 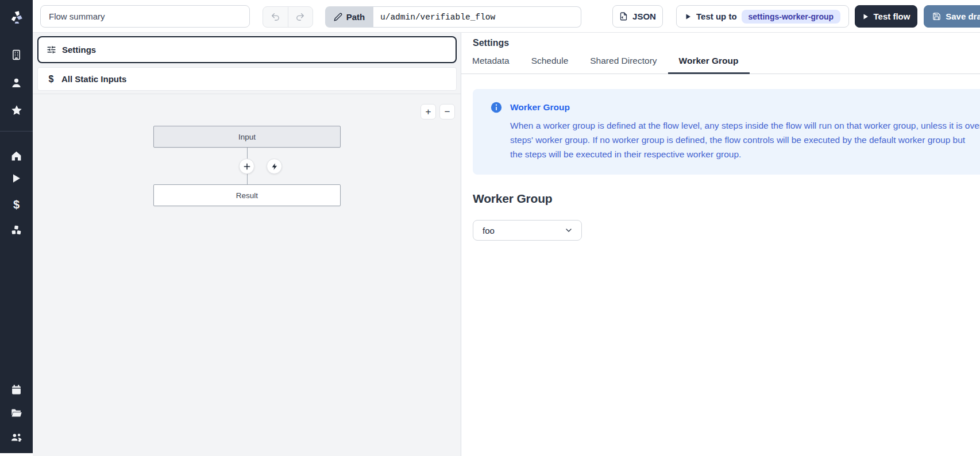 I want to click on file-json-icon, so click(x=624, y=16).